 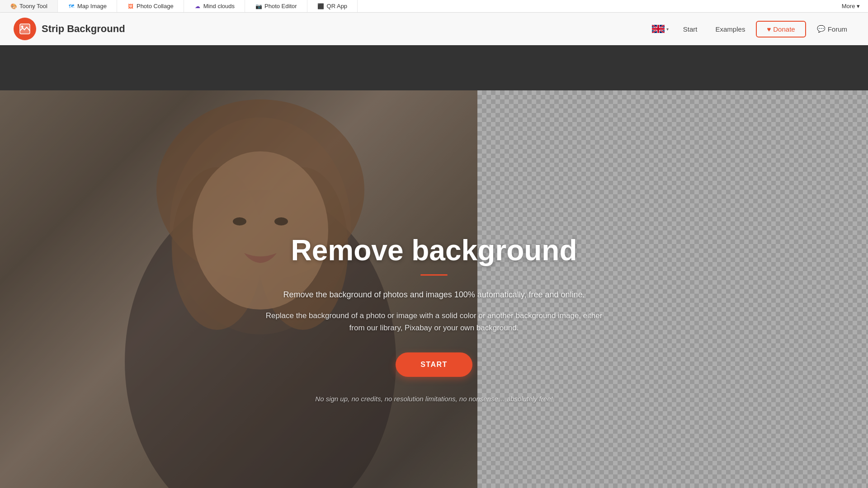 What do you see at coordinates (259, 6) in the screenshot?
I see `photo-editor-icon: 📷` at bounding box center [259, 6].